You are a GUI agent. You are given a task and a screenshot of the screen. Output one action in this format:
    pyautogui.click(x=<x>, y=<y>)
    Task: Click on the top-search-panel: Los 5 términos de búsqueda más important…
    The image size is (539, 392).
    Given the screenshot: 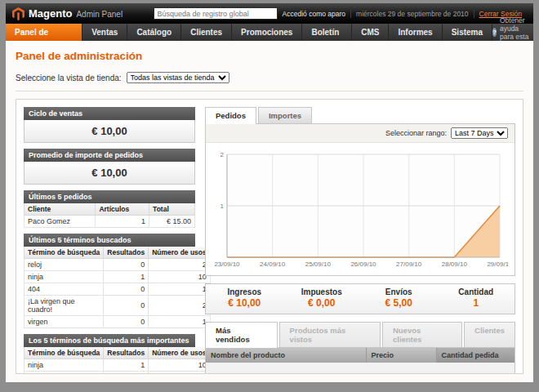 What is the action you would take?
    pyautogui.click(x=109, y=354)
    